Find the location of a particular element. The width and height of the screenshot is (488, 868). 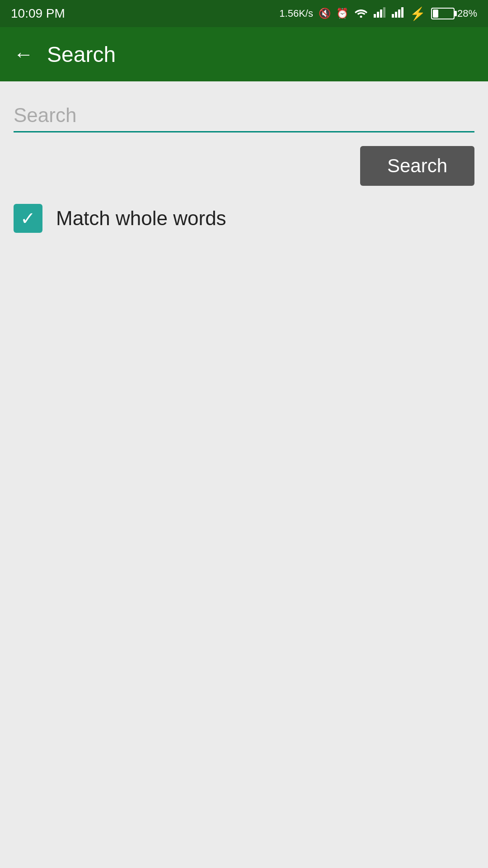

checkmark-icon: ✓ is located at coordinates (28, 218).